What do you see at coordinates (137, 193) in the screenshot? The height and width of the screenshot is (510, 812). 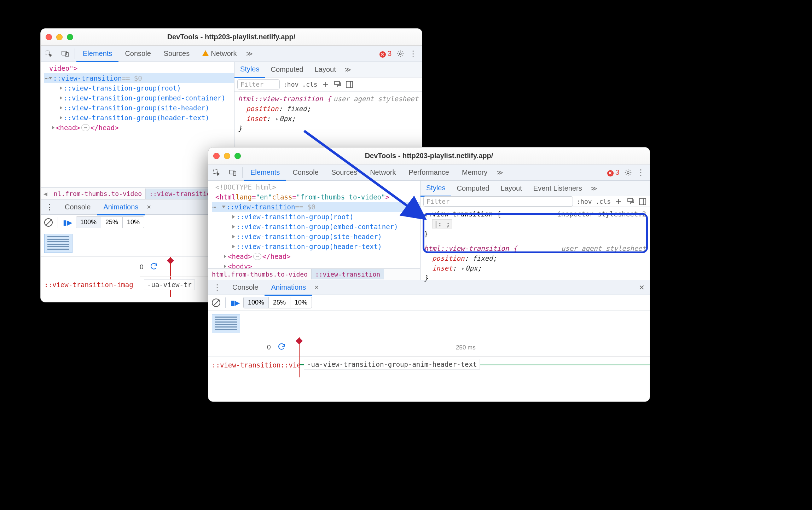 I see `breadcrumb: ◀ nl.from-thumbs.to-video ::view-transit…` at bounding box center [137, 193].